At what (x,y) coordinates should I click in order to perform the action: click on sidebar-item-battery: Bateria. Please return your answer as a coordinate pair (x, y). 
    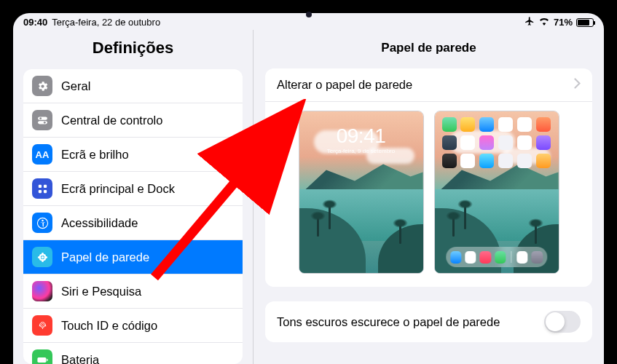
    Looking at the image, I should click on (133, 354).